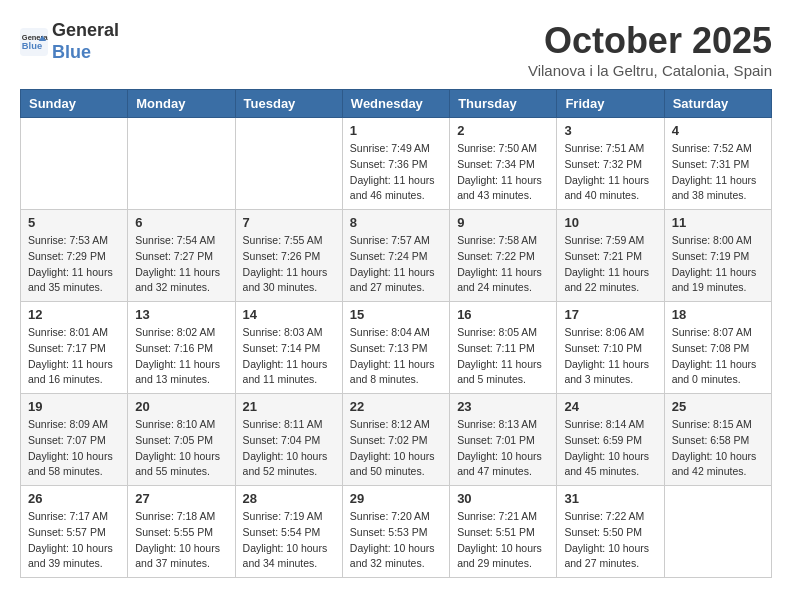 This screenshot has width=792, height=612. What do you see at coordinates (74, 440) in the screenshot?
I see `day-cell-19: 19Sunrise: 8:09 AM Sunset: 7:07 PM Dayli…` at bounding box center [74, 440].